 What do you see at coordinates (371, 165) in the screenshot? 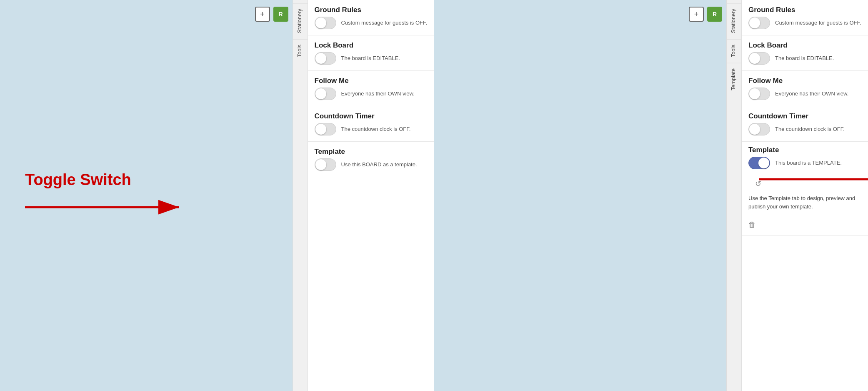
I see `template-body-left: Use this BOARD as a template.` at bounding box center [371, 165].